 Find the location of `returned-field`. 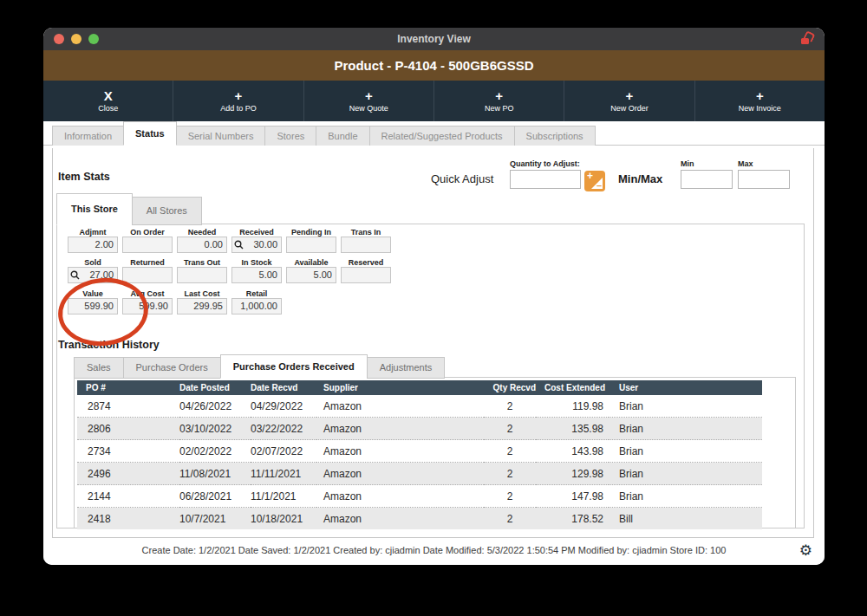

returned-field is located at coordinates (147, 276).